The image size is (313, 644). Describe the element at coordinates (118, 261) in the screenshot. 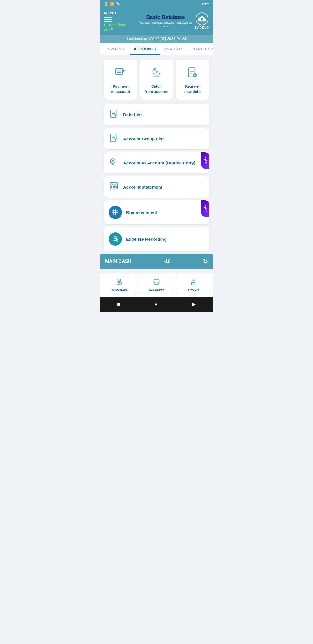

I see `main-cash-label: MAIN CASH` at that location.